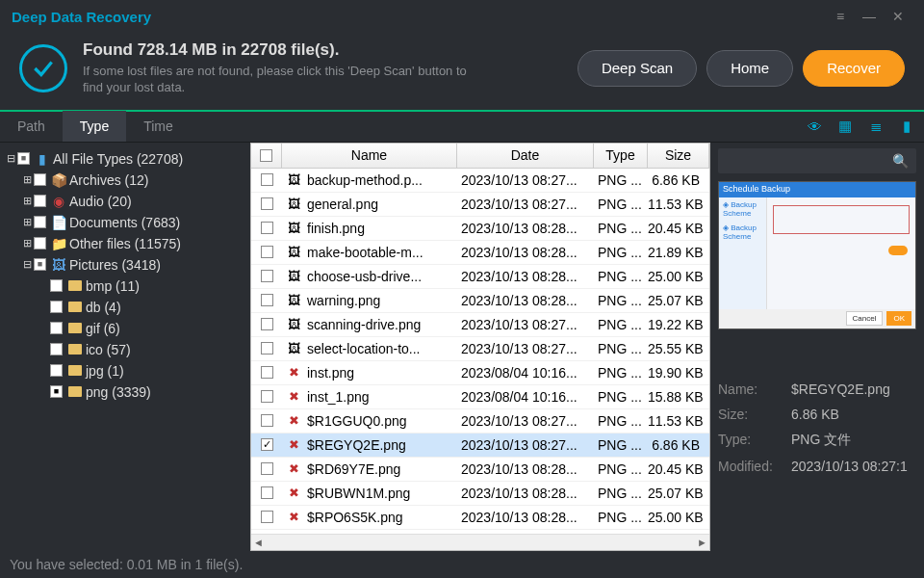 This screenshot has height=578, width=924. What do you see at coordinates (480, 397) in the screenshot?
I see `file-row: ✖inst_1.png2023/08/04 10:16...PNG ...15.…` at bounding box center [480, 397].